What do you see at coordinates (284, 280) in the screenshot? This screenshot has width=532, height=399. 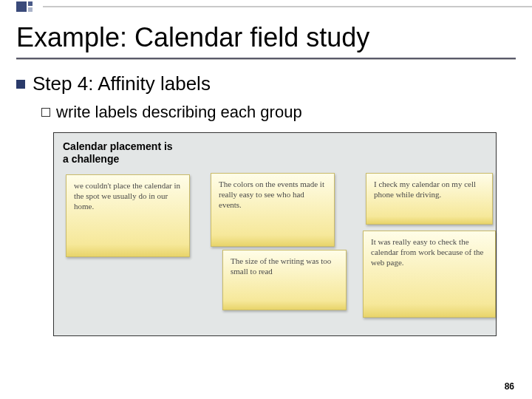 I see `sticky-note: The size of the writing was too small to…` at bounding box center [284, 280].